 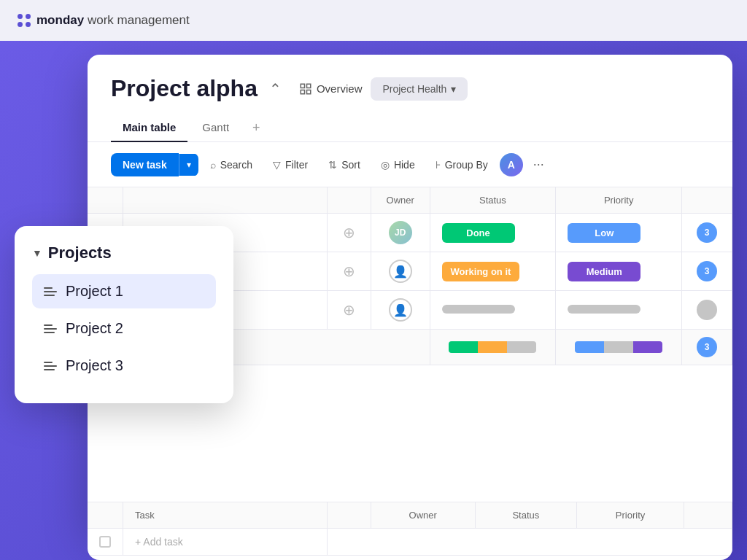 What do you see at coordinates (630, 516) in the screenshot?
I see `bottom-priority-header: Priority` at bounding box center [630, 516].